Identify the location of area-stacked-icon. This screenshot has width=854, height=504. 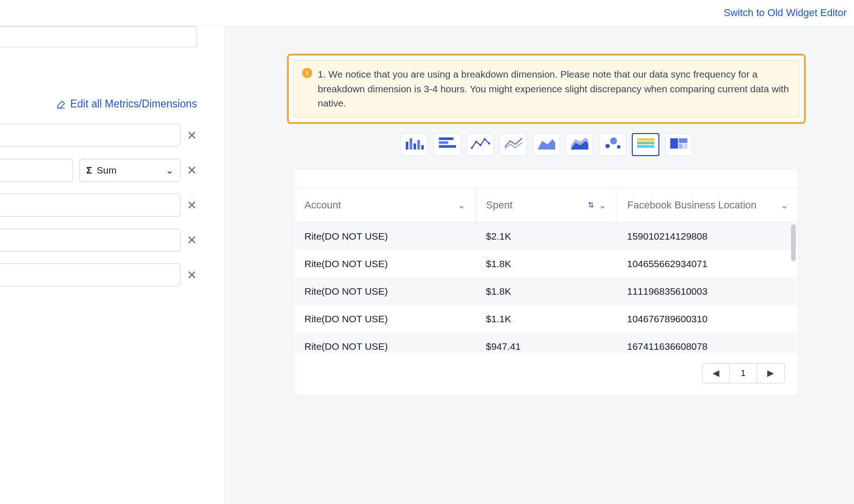
(579, 144).